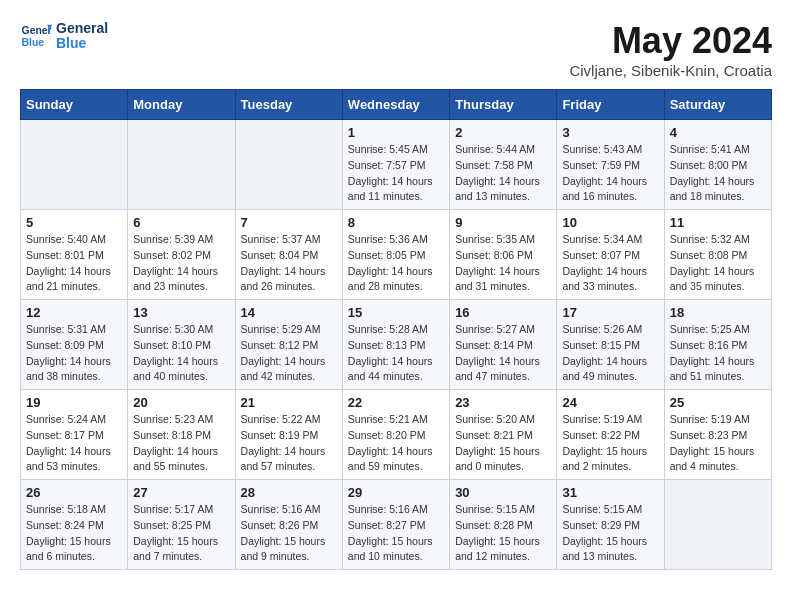 Image resolution: width=792 pixels, height=612 pixels. Describe the element at coordinates (74, 264) in the screenshot. I see `day-info: Sunrise: 5:40 AMSunset: 8:01 PMDaylight:…` at that location.